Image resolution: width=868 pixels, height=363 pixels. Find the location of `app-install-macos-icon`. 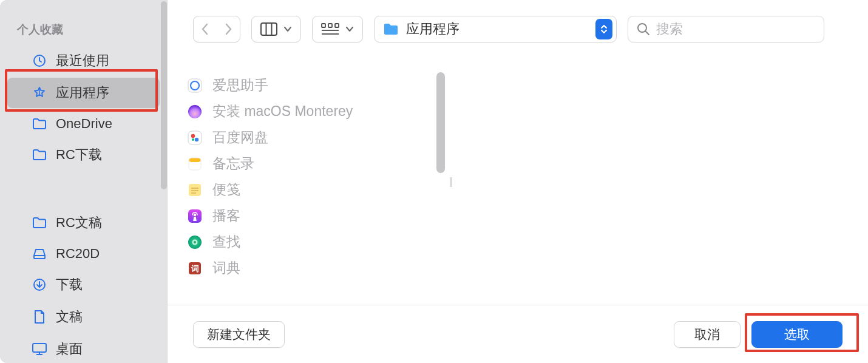

app-install-macos-icon is located at coordinates (195, 112).